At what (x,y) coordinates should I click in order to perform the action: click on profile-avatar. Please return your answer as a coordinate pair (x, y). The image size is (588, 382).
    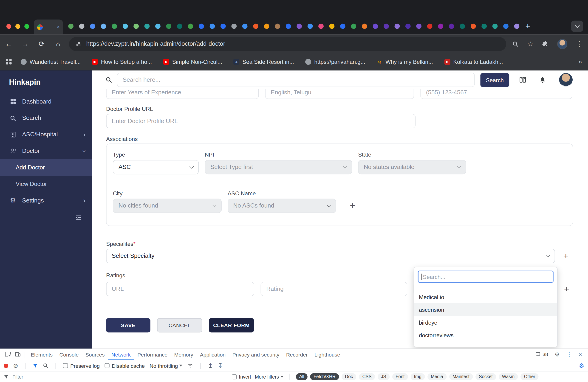
    Looking at the image, I should click on (562, 44).